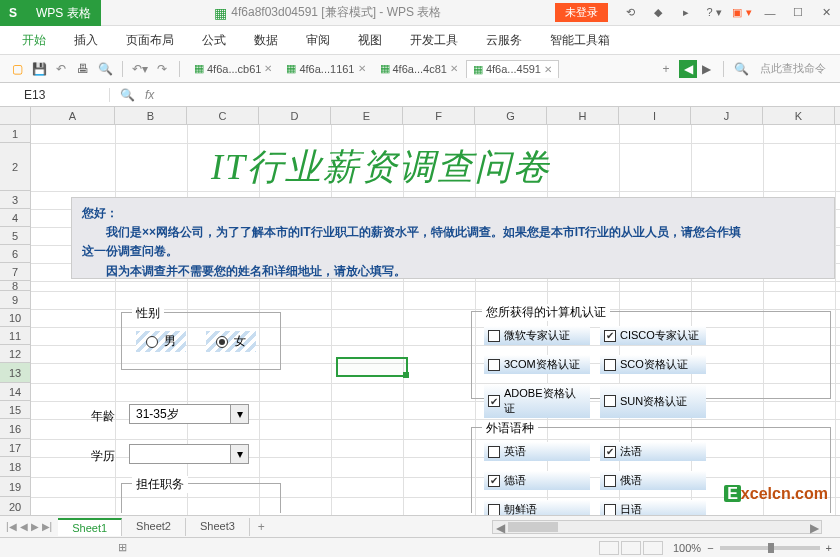 The height and width of the screenshot is (557, 840). What do you see at coordinates (829, 548) in the screenshot?
I see `zoom-in-button: +` at bounding box center [829, 548].